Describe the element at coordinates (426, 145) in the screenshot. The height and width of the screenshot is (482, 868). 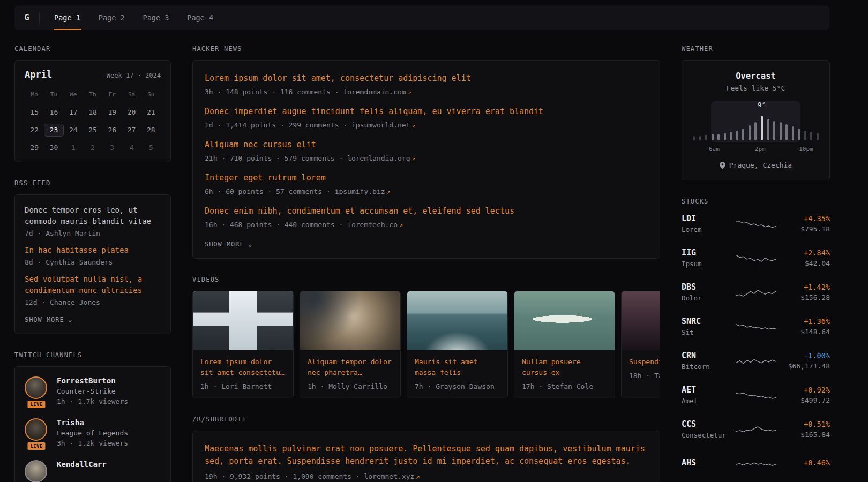
I see `hn-item-title: Aliquam nec cursus elit` at that location.